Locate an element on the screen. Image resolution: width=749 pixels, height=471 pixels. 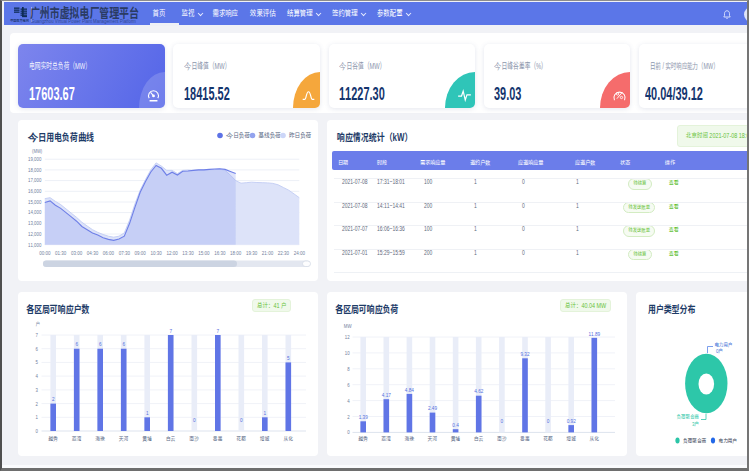
svg-text: 今日负荷 is located at coordinates (238, 136).